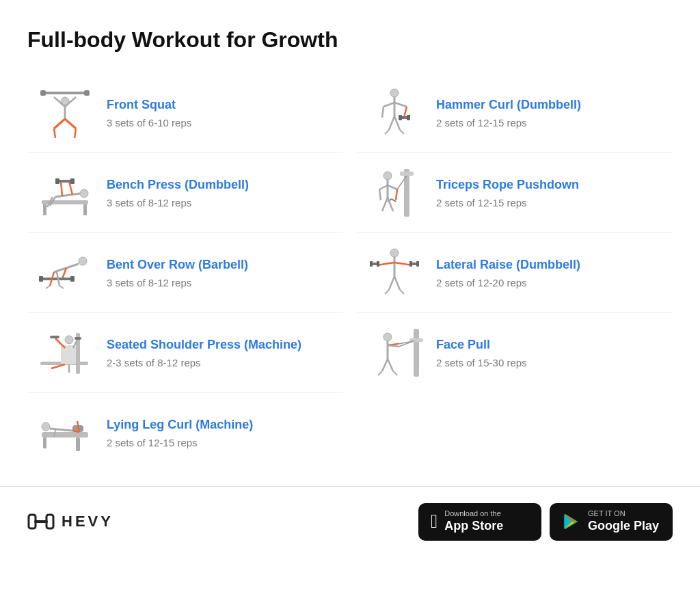 The width and height of the screenshot is (700, 592). Describe the element at coordinates (185, 273) in the screenshot. I see `exercise-item-bent-over-row: Bent Over Row (Barbell) 3 sets of 8-12 r…` at that location.